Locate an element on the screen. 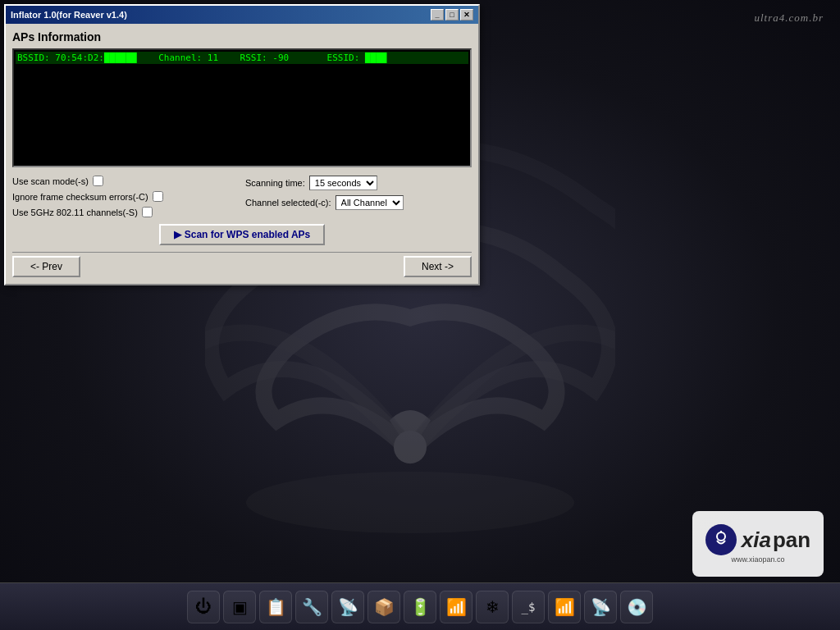  taskbar-signal-icon: 📶 is located at coordinates (456, 607).